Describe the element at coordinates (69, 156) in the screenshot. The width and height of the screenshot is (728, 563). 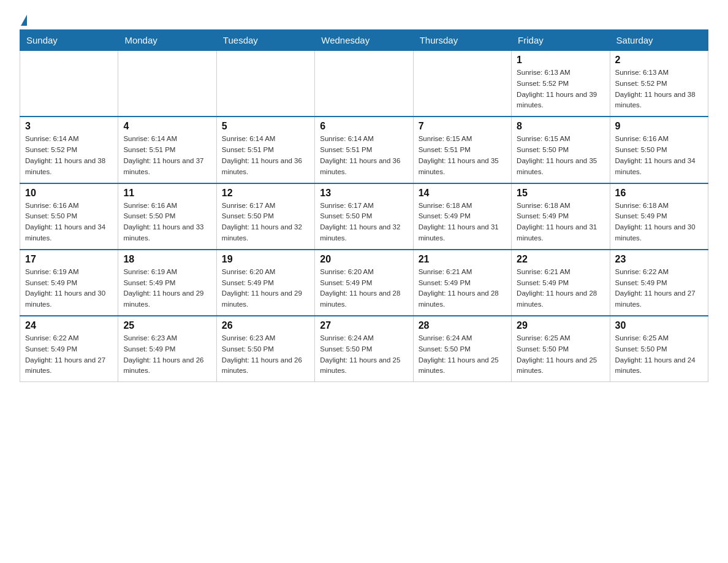
I see `day-info: Sunrise: 6:14 AM Sunset: 5:52 PM Dayligh…` at that location.